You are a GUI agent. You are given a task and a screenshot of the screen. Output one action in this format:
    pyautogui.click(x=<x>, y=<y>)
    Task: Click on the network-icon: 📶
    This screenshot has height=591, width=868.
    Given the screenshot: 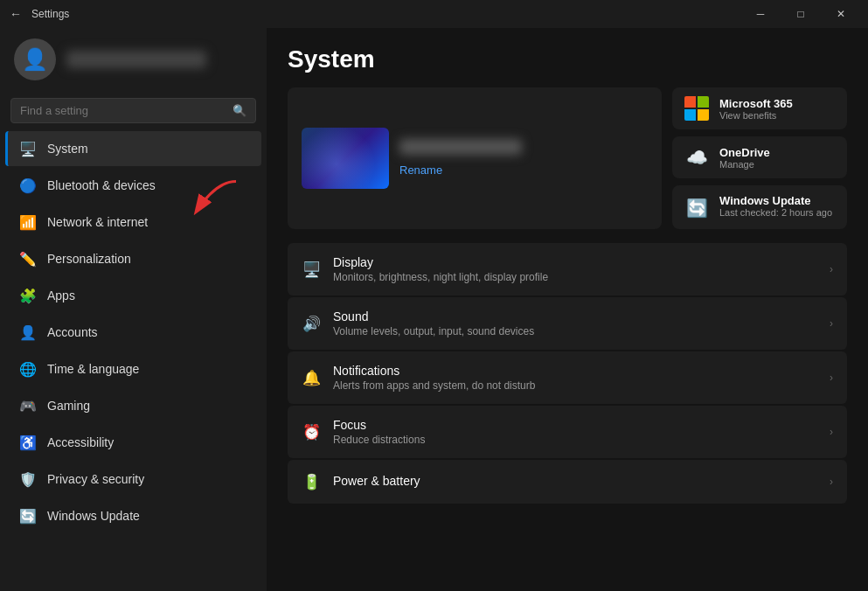 What is the action you would take?
    pyautogui.click(x=28, y=222)
    